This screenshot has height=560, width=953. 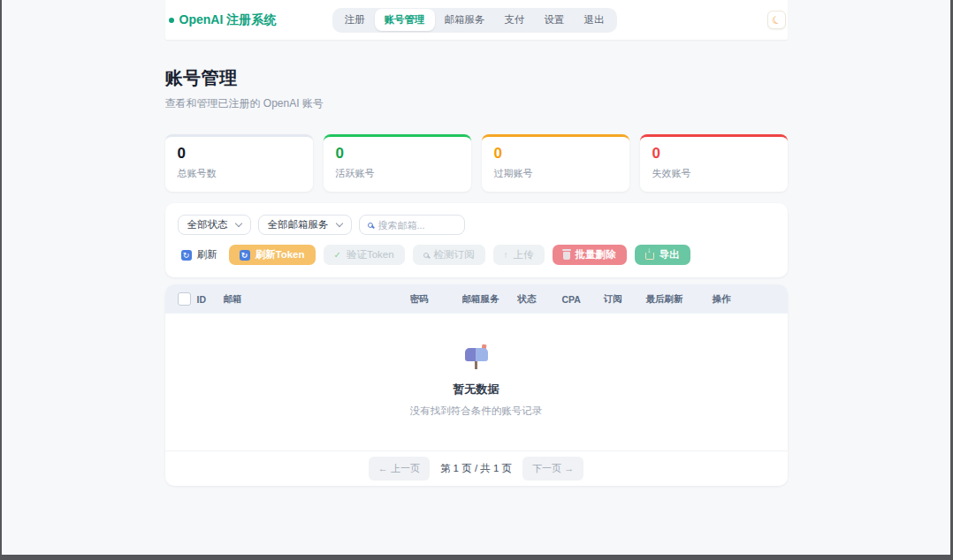 I want to click on column-header-subscription: 订阅, so click(x=625, y=299).